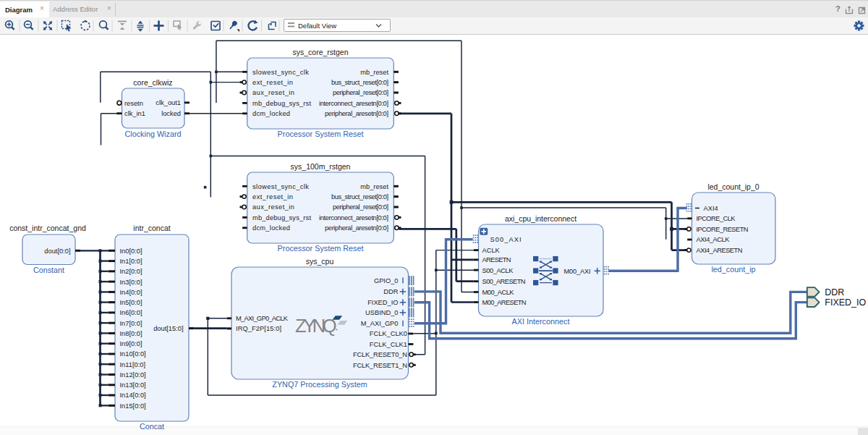  What do you see at coordinates (320, 261) in the screenshot?
I see `svg-text: sys_cpu` at bounding box center [320, 261].